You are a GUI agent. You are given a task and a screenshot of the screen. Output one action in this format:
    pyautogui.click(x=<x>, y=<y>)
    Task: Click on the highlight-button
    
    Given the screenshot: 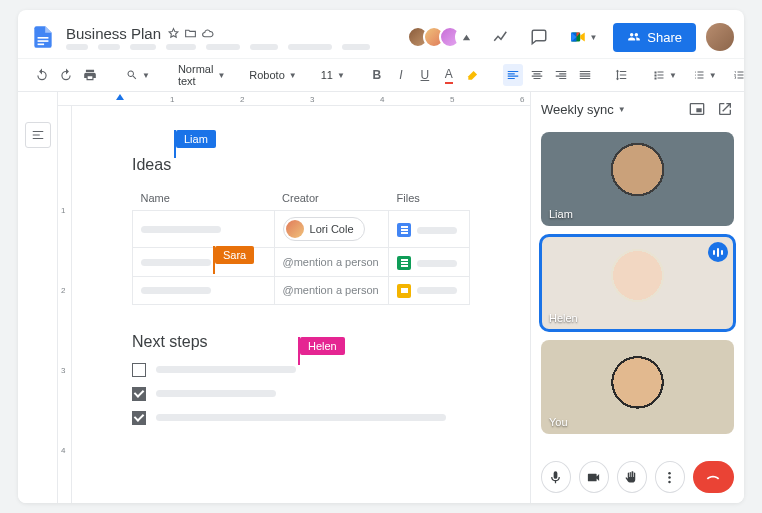 What is the action you would take?
    pyautogui.click(x=473, y=75)
    